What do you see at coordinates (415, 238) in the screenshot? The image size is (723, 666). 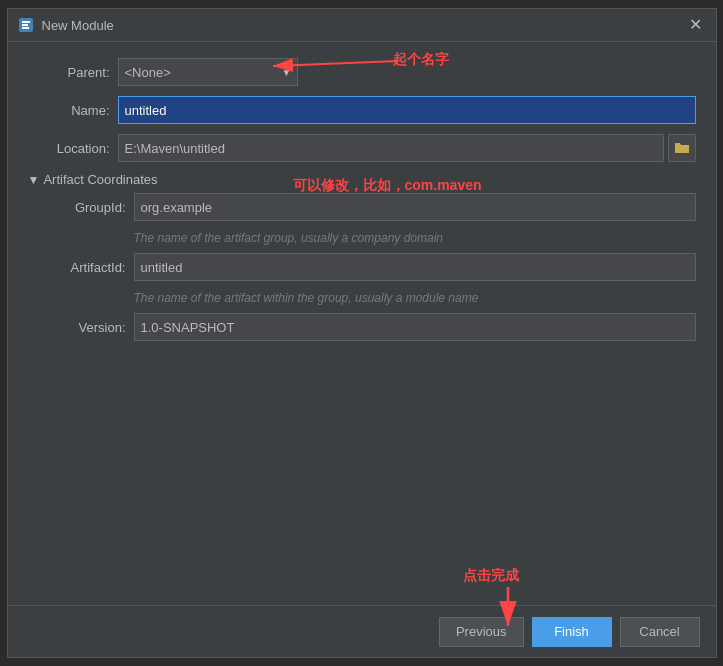 I see `groupid-hint: The name of the artifact group, usually …` at bounding box center [415, 238].